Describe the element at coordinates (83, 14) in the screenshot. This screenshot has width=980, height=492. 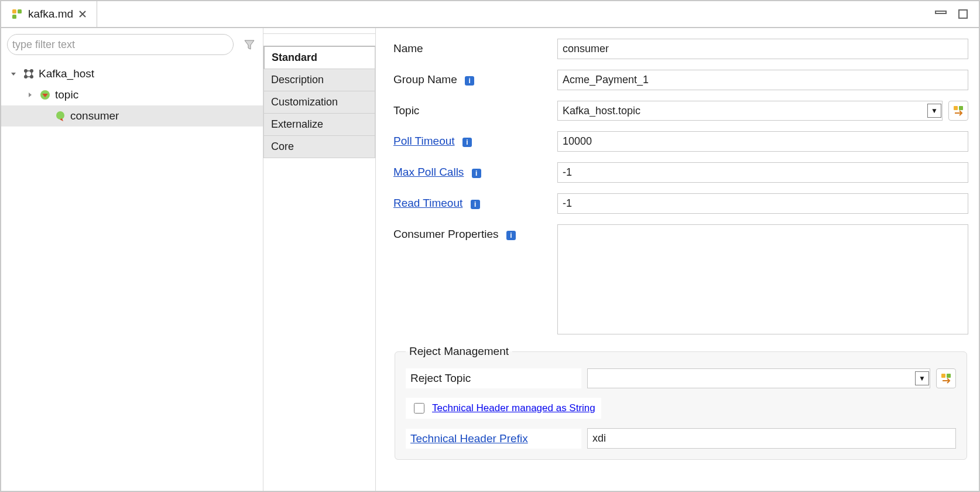
I see `close-icon` at that location.